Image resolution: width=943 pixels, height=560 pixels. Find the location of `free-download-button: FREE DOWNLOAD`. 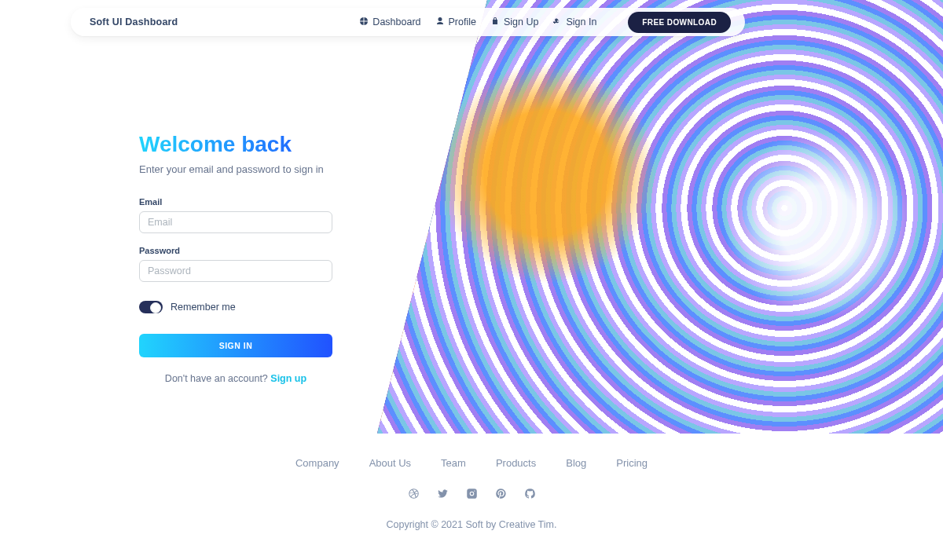

free-download-button: FREE DOWNLOAD is located at coordinates (679, 22).